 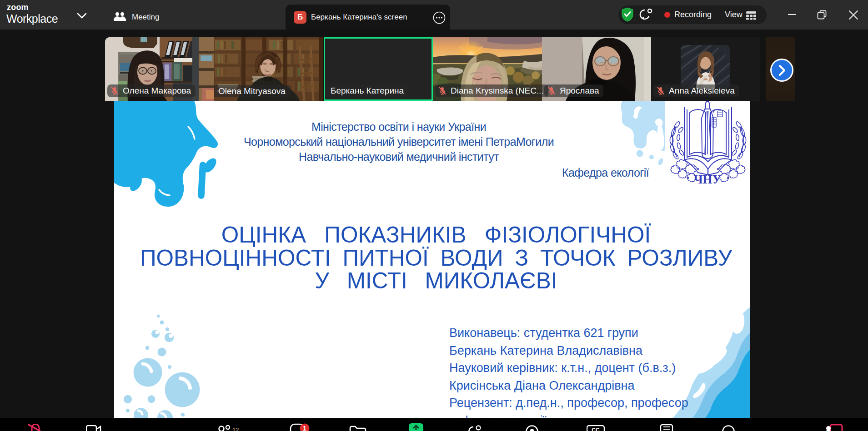 What do you see at coordinates (236, 429) in the screenshot?
I see `svg-text: 12` at bounding box center [236, 429].